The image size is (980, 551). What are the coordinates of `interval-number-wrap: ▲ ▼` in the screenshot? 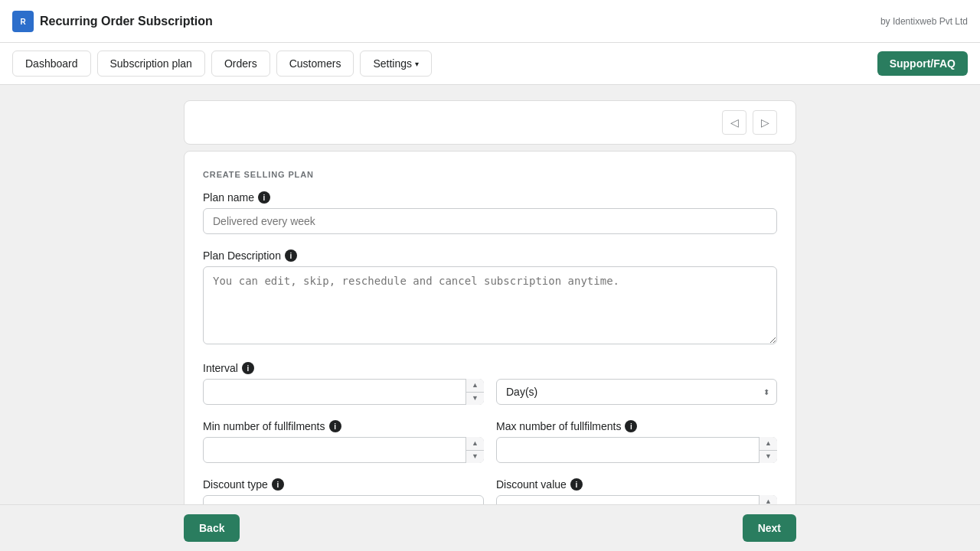 It's located at (343, 392).